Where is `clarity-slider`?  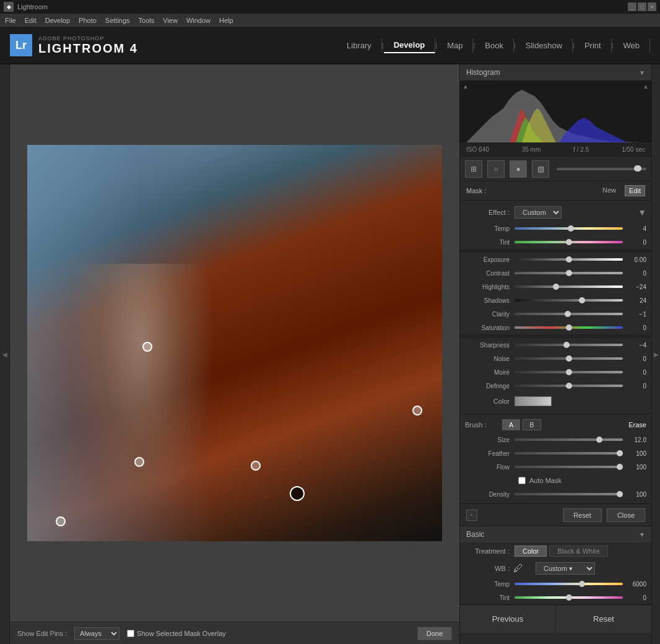
clarity-slider is located at coordinates (568, 314).